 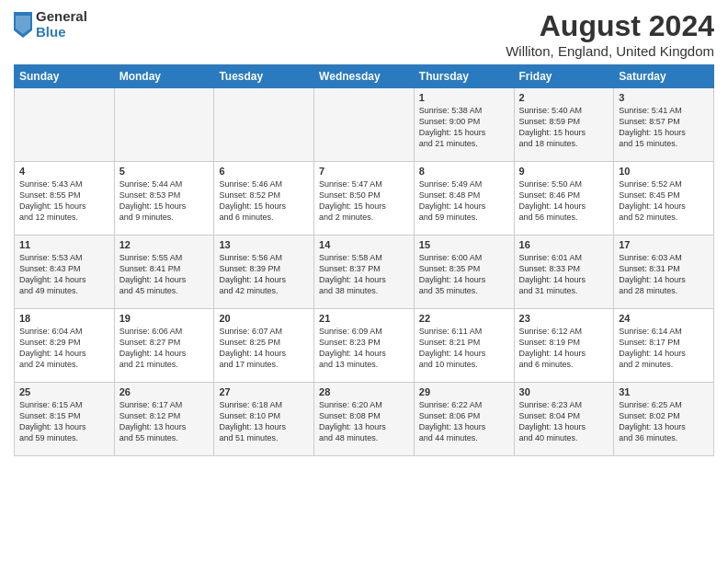 What do you see at coordinates (264, 245) in the screenshot?
I see `day-number: 13` at bounding box center [264, 245].